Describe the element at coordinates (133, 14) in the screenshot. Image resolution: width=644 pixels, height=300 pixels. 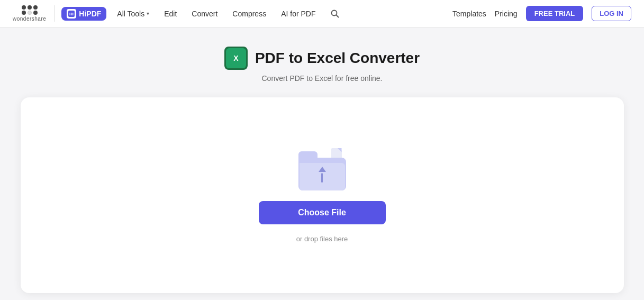
I see `nav-all-tools: All Tools ▾` at that location.